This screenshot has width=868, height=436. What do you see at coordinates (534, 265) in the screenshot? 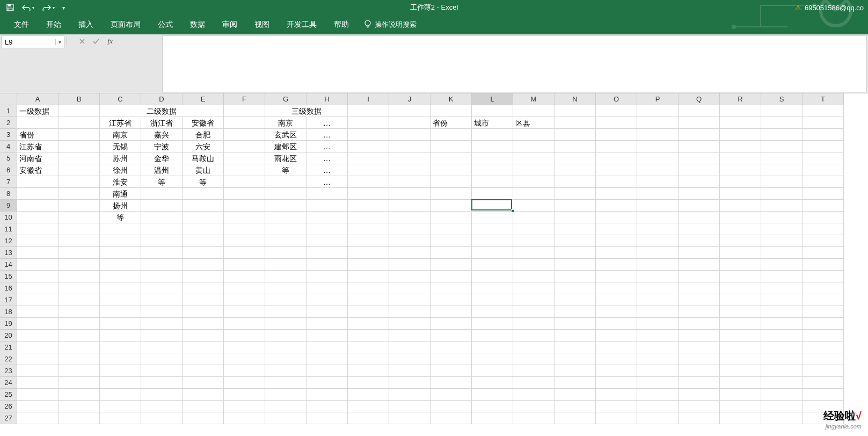
I see `cell-M14` at bounding box center [534, 265].